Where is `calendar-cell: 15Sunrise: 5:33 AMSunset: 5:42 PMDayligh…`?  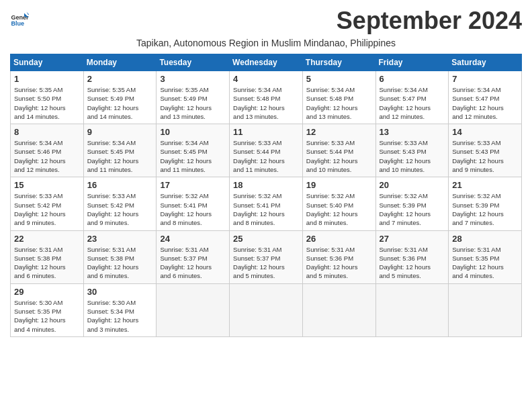
calendar-cell: 15Sunrise: 5:33 AMSunset: 5:42 PMDayligh… is located at coordinates (47, 204).